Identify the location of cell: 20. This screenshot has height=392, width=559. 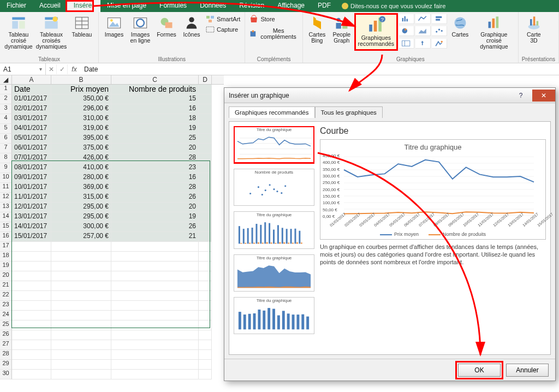
(155, 207).